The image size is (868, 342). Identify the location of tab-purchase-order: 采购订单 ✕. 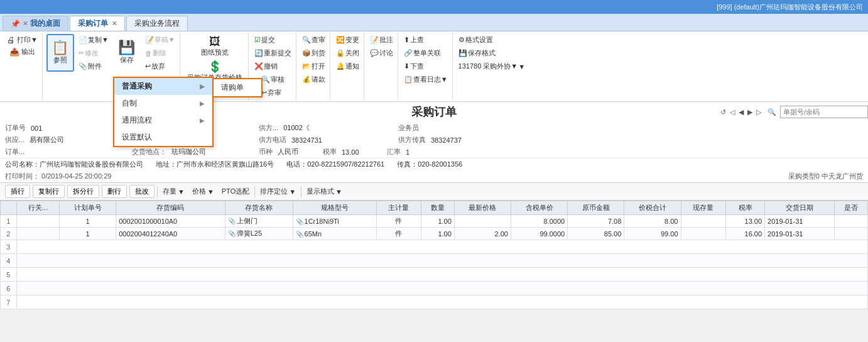
(97, 23).